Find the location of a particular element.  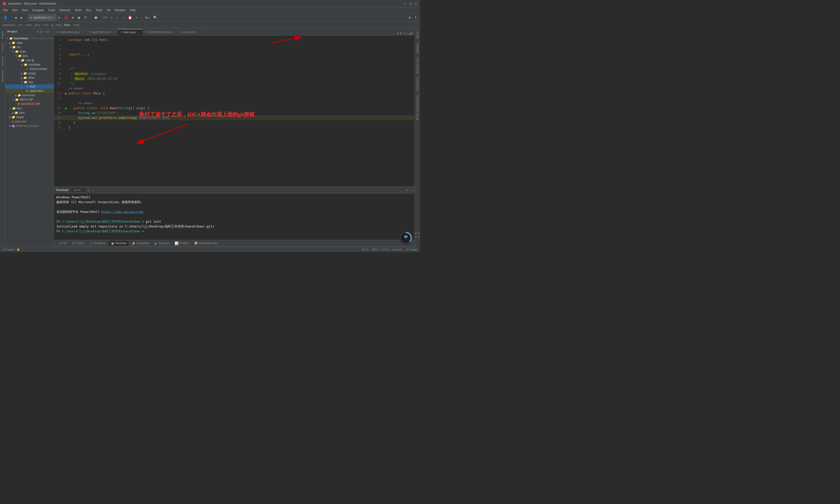

tree-main: ▼ 📁 main is located at coordinates (30, 52).